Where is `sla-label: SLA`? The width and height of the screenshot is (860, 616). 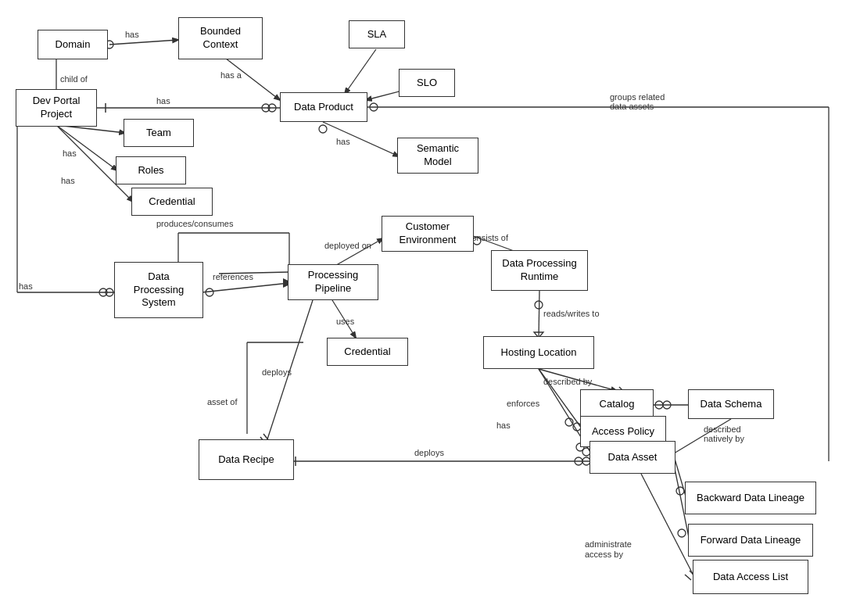 sla-label: SLA is located at coordinates (377, 34).